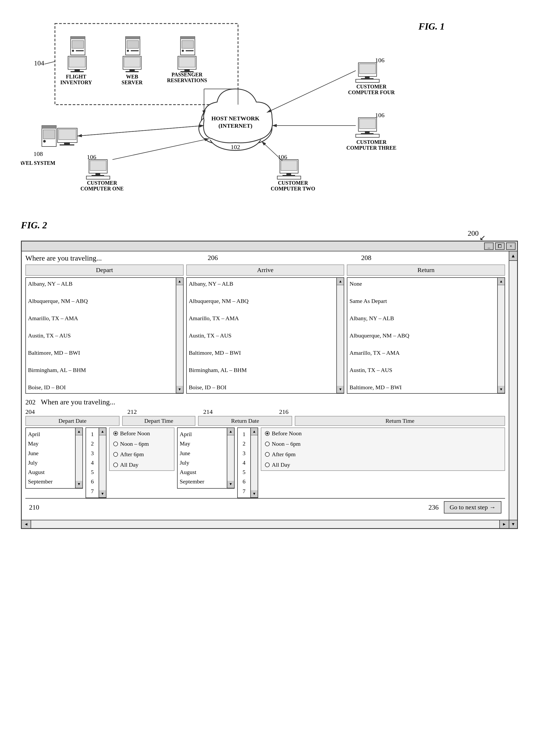 The width and height of the screenshot is (543, 756). What do you see at coordinates (426, 335) in the screenshot?
I see `return-list: None Same As Depart Albany, NY – ALB Alb…` at bounding box center [426, 335].